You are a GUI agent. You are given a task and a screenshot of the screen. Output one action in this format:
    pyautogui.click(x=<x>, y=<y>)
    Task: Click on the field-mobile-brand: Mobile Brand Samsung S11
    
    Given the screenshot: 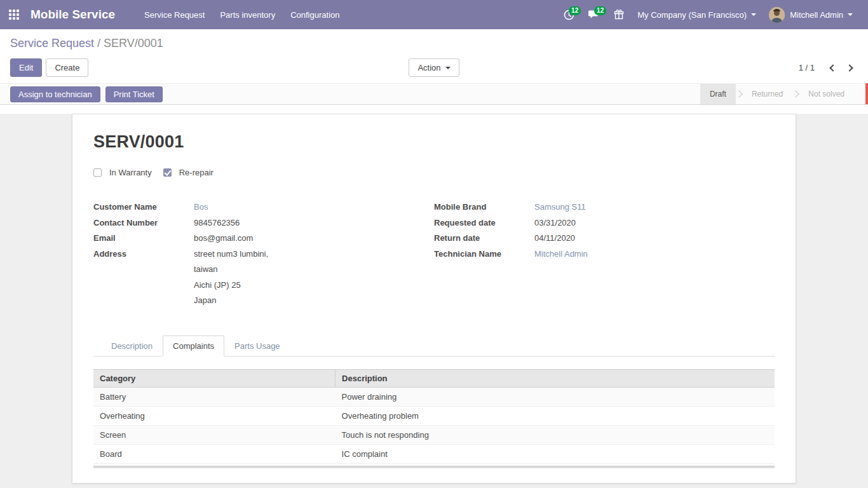 What is the action you would take?
    pyautogui.click(x=604, y=207)
    